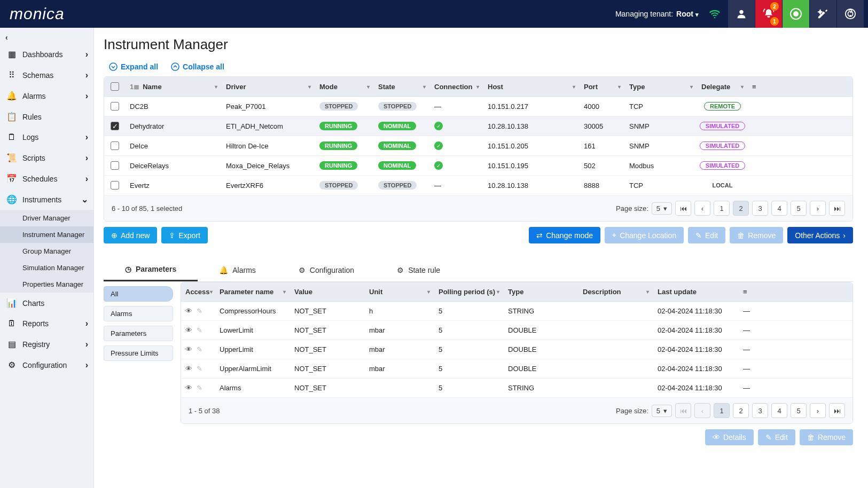 The width and height of the screenshot is (868, 488). I want to click on page-4: 4, so click(779, 208).